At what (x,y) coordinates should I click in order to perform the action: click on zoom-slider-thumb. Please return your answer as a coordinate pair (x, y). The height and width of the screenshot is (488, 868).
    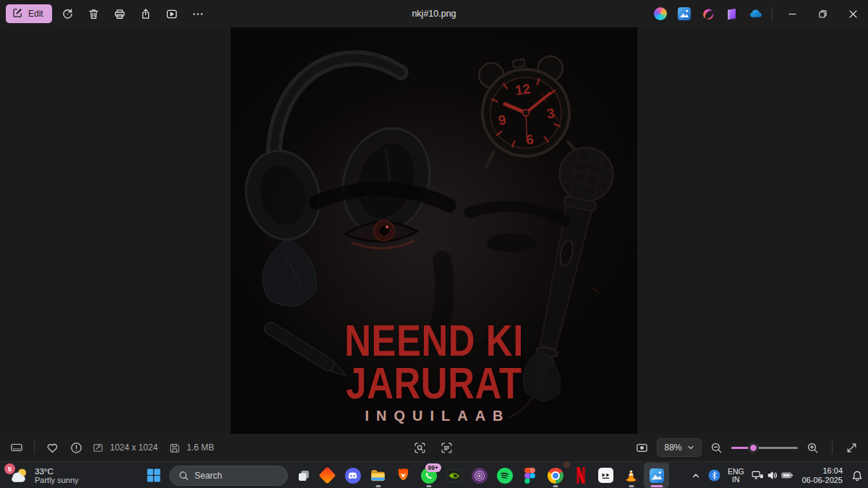
    Looking at the image, I should click on (754, 448).